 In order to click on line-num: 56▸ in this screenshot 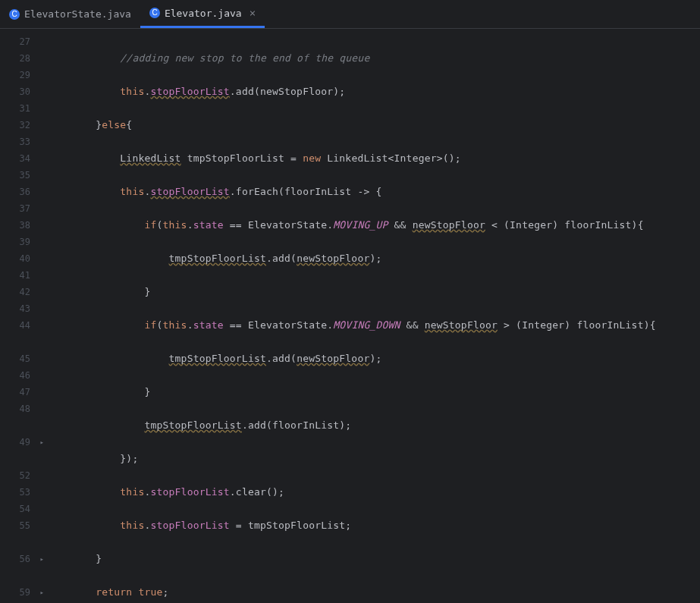, I will do `click(24, 559)`.